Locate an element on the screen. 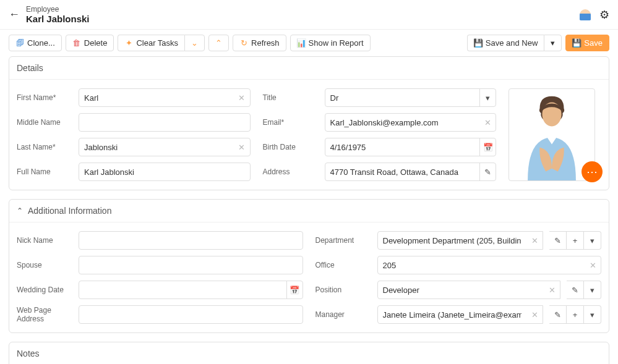  spouse-input is located at coordinates (191, 266).